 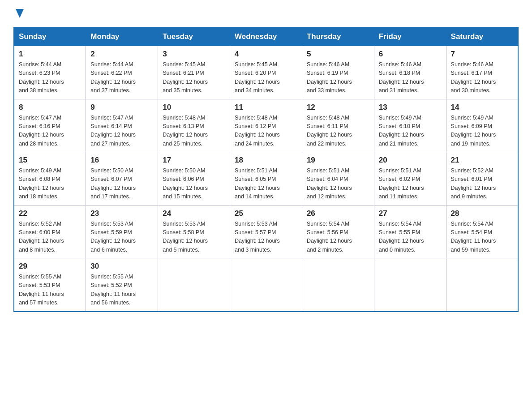 I want to click on day-info: Sunrise: 5:46 AMSunset: 6:19 PMDaylight:…, so click(x=338, y=78).